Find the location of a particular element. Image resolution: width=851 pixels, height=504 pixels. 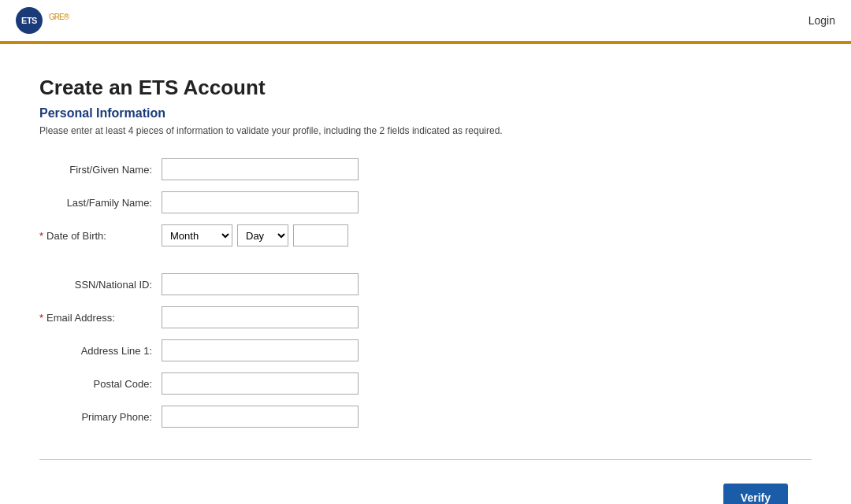

first-name-input is located at coordinates (260, 169).